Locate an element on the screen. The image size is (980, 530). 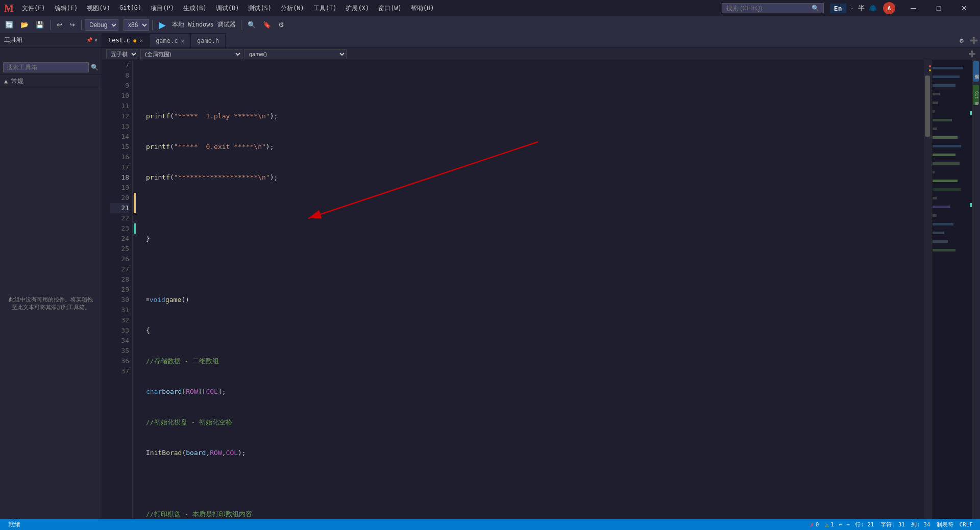
toolbar-save: 💾 is located at coordinates (40, 25).